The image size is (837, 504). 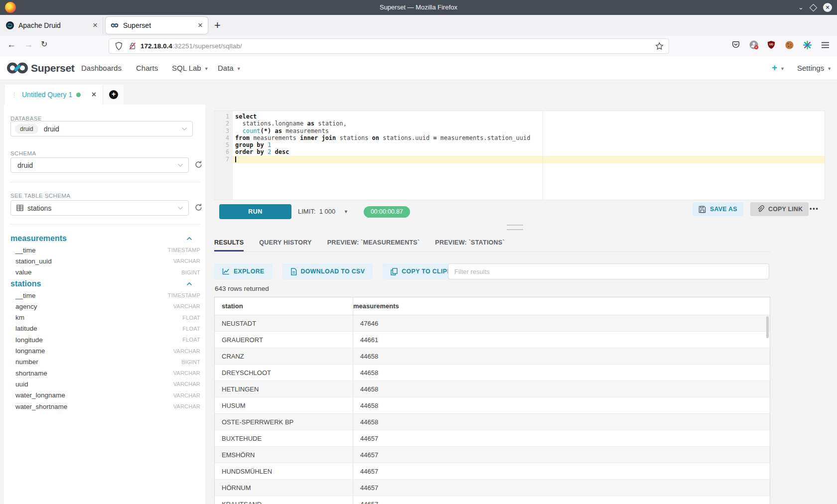 I want to click on new-item-button: +▼, so click(x=778, y=68).